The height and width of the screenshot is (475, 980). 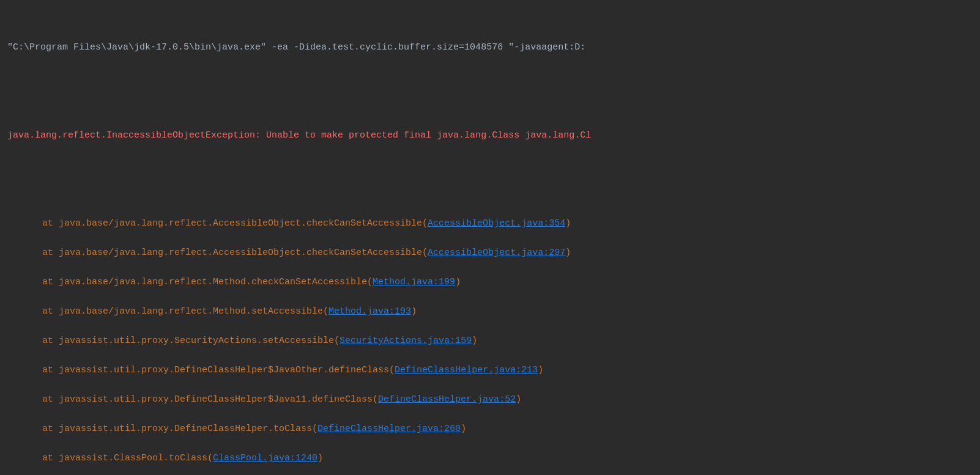 I want to click on stack-frame-7: at javassist.util.proxy.DefineClassHelpe…, so click(x=490, y=429).